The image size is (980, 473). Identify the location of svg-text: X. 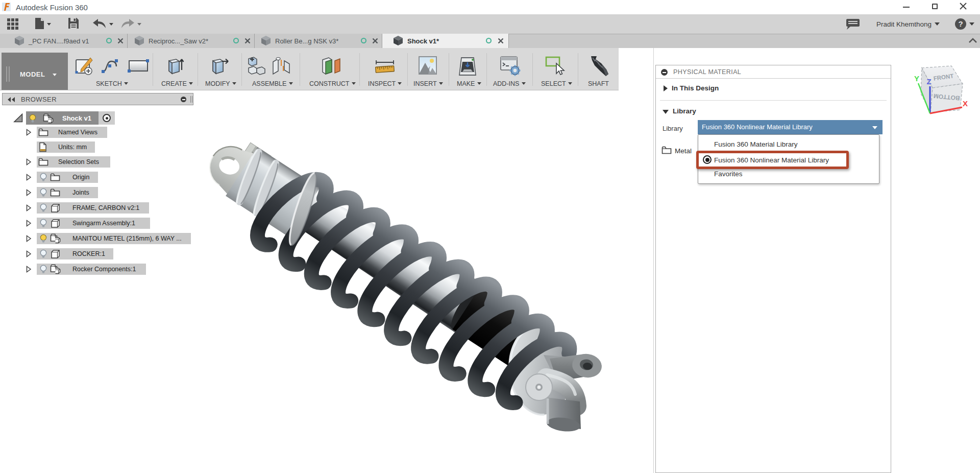
(965, 103).